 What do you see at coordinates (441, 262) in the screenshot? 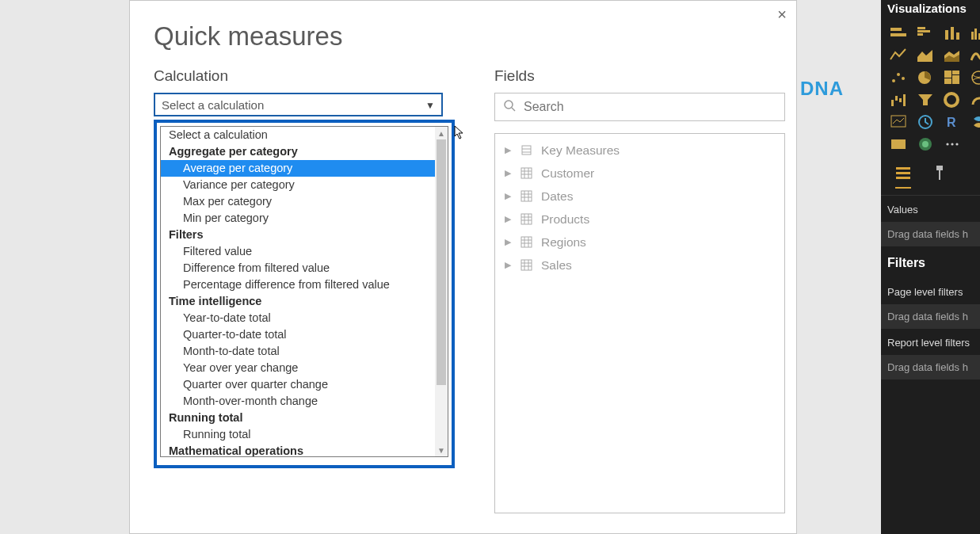
I see `scroll-thumb` at bounding box center [441, 262].